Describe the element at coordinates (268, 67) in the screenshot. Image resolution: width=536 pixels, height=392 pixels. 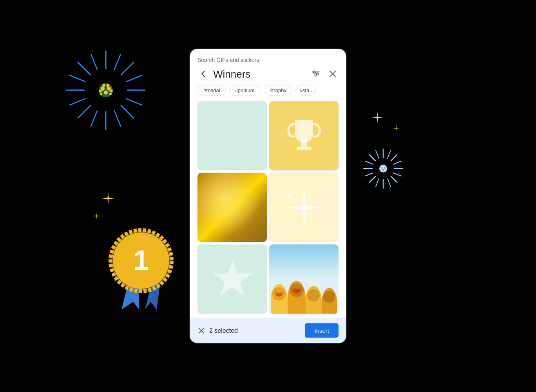
I see `modal-header: Search GIFs and stickers Winners` at that location.